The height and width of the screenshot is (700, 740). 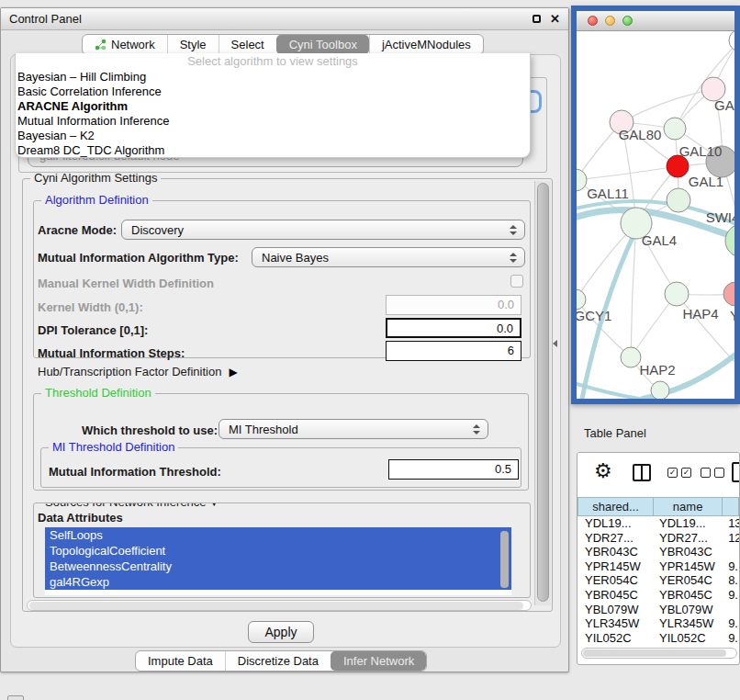 What do you see at coordinates (125, 44) in the screenshot?
I see `tab-network: Network` at bounding box center [125, 44].